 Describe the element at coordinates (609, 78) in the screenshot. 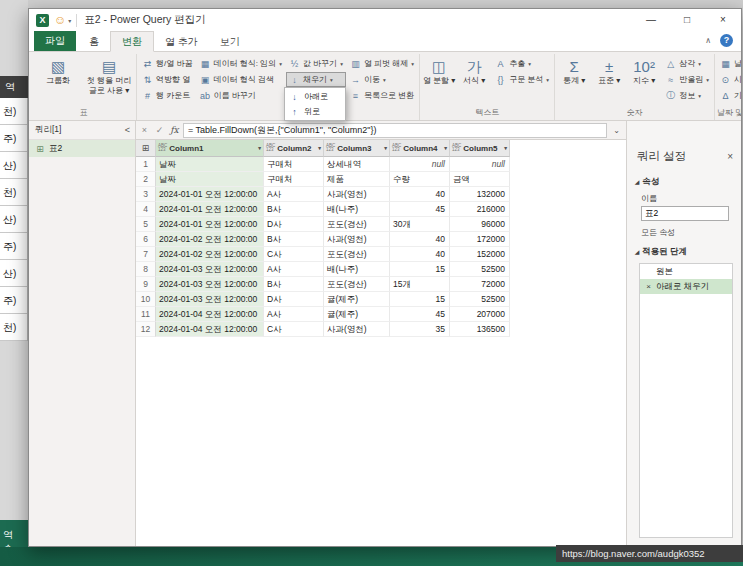

I see `ribbon-button-표준: ±표준 ▾` at that location.